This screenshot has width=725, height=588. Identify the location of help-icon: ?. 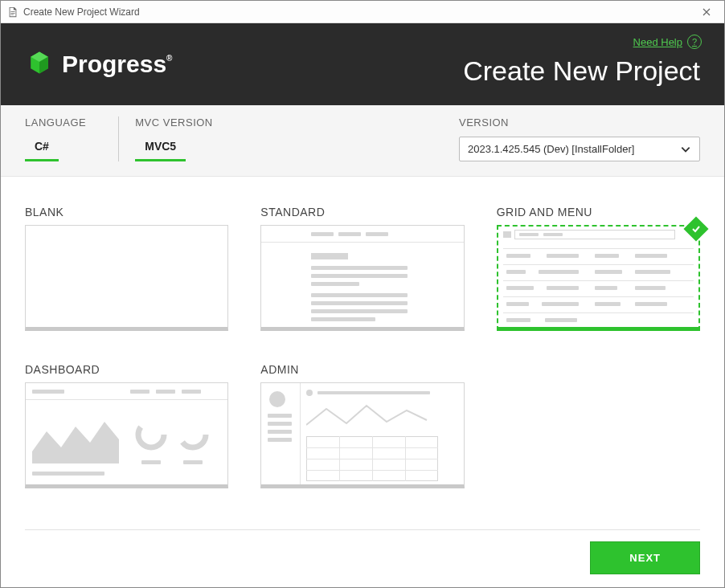
(694, 42).